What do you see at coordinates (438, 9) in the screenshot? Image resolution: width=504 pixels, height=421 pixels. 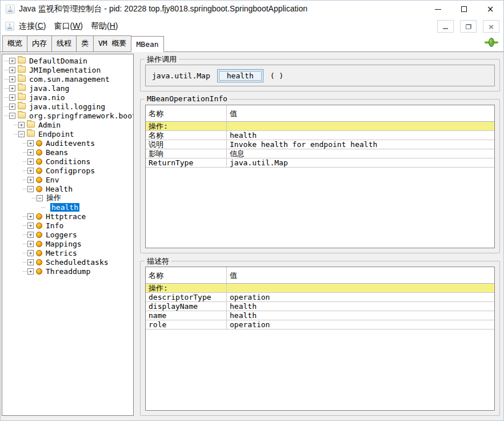 I see `minimize-button` at bounding box center [438, 9].